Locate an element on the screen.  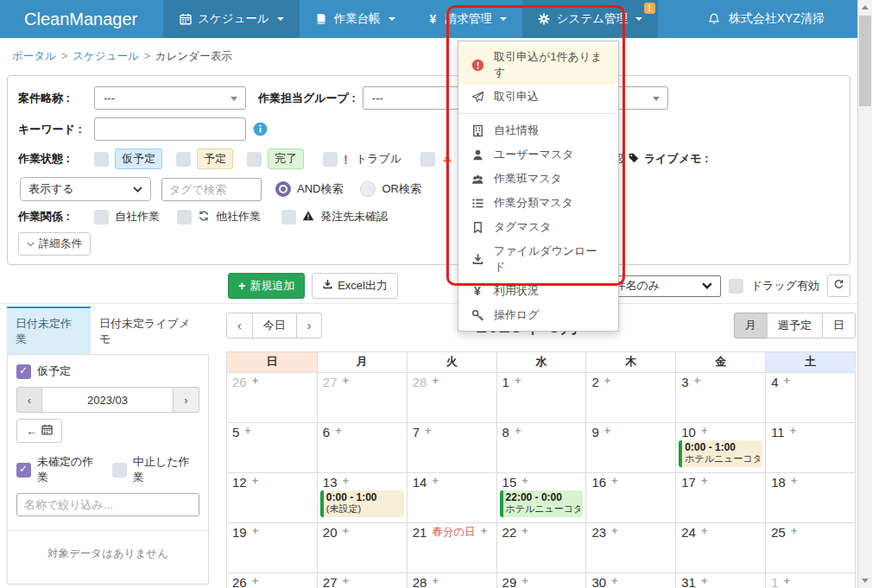
info-icon is located at coordinates (261, 130).